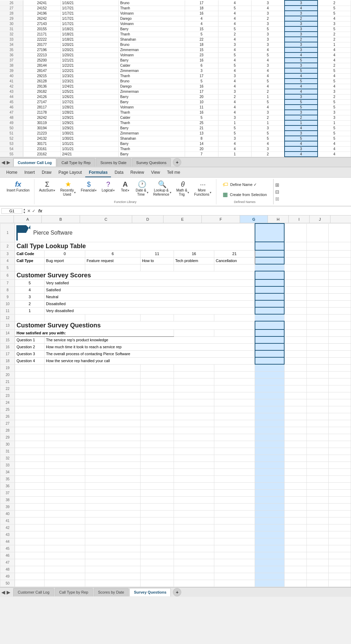  What do you see at coordinates (175, 13) in the screenshot?
I see `top-sheet-row: 28 24196 1/17/21 Volmann 16 4 3 3 5` at bounding box center [175, 13].